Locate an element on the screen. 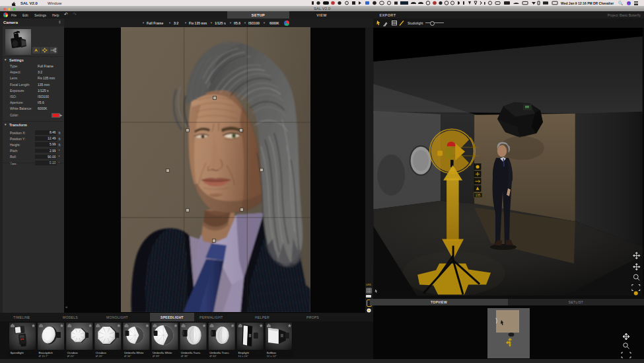 Image resolution: width=644 pixels, height=363 pixels. svg-text: 12 x 12" is located at coordinates (271, 356).